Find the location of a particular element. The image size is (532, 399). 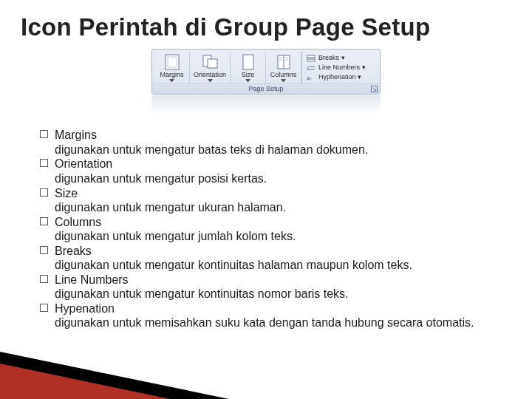

size-icon is located at coordinates (248, 62).